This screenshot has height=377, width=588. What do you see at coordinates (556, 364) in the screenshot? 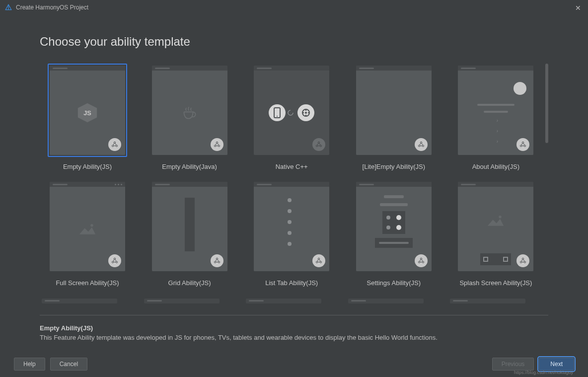
I see `next-button: Next` at bounding box center [556, 364].